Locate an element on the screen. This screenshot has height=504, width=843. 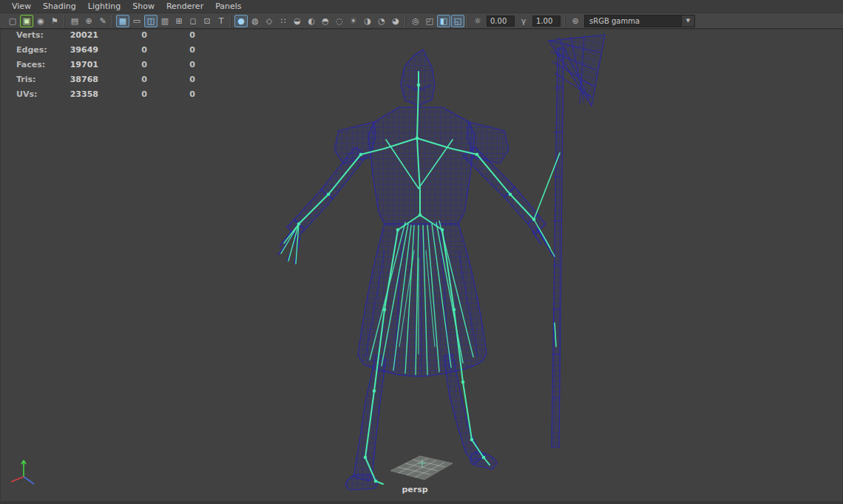
split-pane-icon: ◧ is located at coordinates (444, 21).